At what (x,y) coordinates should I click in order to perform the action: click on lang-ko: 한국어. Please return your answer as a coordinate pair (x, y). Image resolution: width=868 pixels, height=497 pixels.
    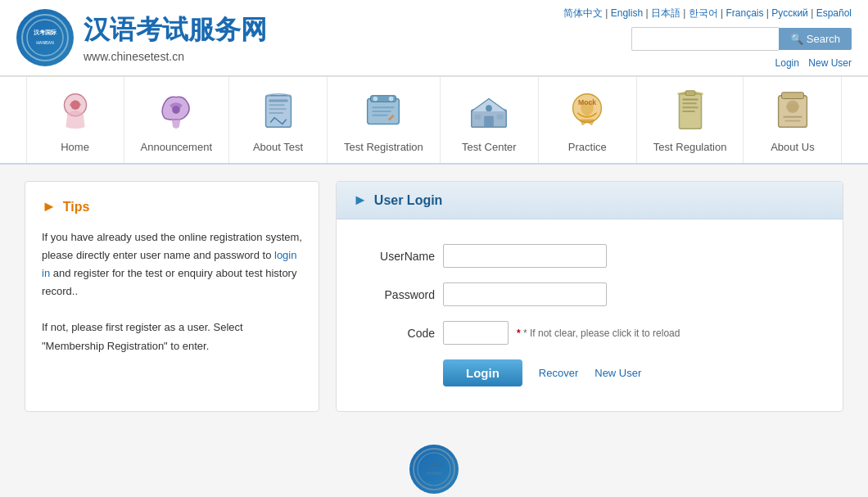
    Looking at the image, I should click on (703, 13).